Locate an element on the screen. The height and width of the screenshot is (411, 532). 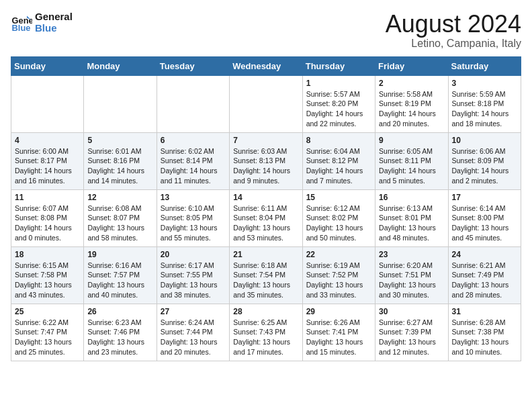
calendar-cell: 23Sunrise: 6:20 AMSunset: 7:51 PMDayligh… is located at coordinates (412, 275).